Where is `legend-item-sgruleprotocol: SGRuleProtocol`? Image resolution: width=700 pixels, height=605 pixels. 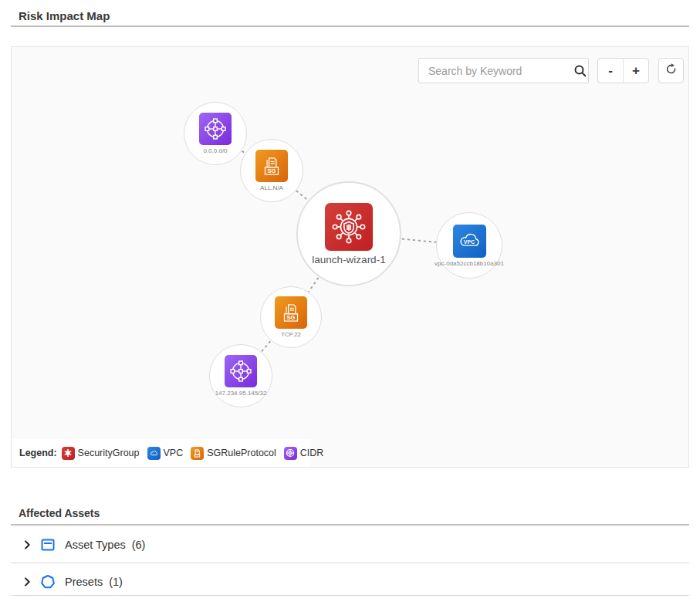
legend-item-sgruleprotocol: SGRuleProtocol is located at coordinates (233, 454).